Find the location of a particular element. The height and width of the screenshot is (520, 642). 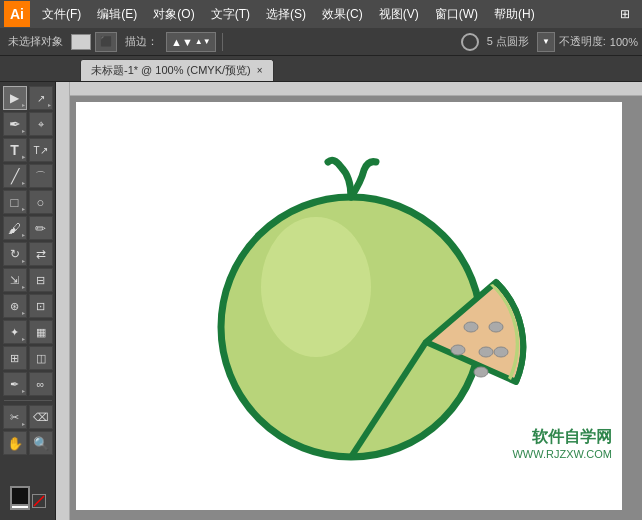

tool-row-2: ✒▸ ⌖ is located at coordinates (28, 124).